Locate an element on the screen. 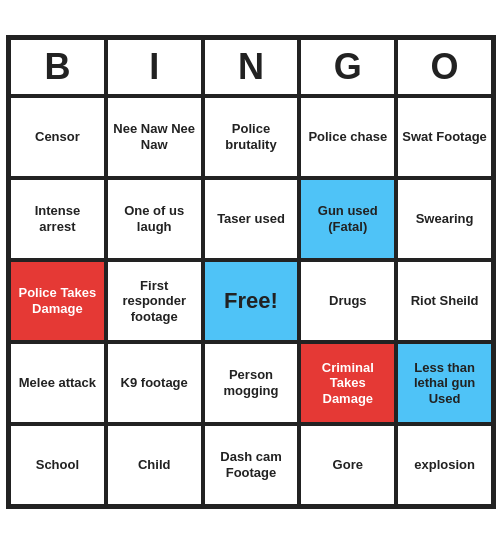 This screenshot has width=502, height=544. bingo-cell: Dash cam Footage is located at coordinates (252, 465).